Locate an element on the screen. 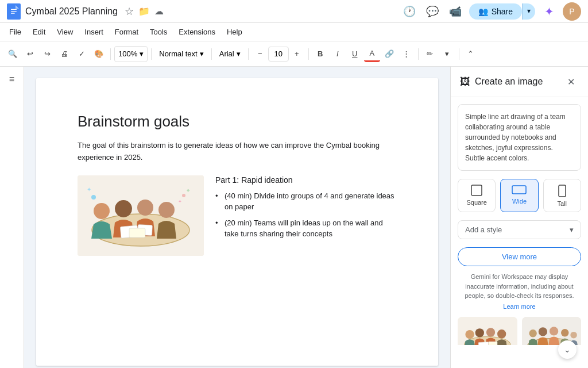 The height and width of the screenshot is (368, 588). zoom-value: 100% is located at coordinates (127, 54).